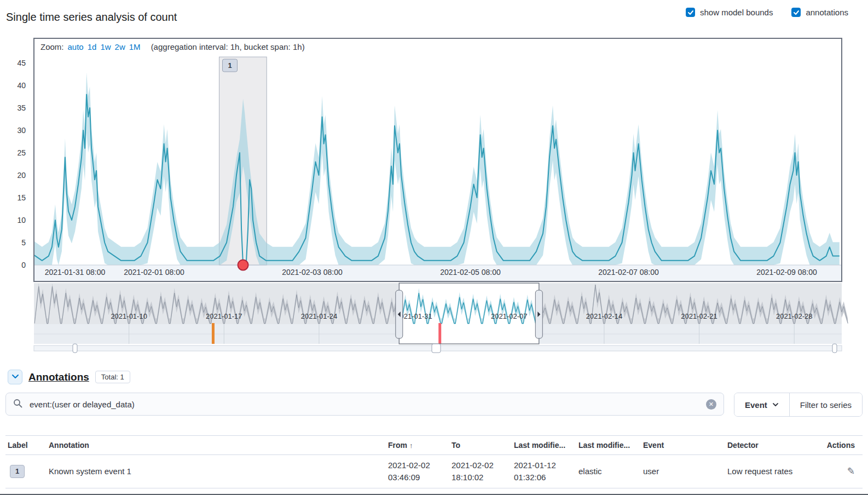  What do you see at coordinates (412, 446) in the screenshot?
I see `sort-ascending-icon: ↑` at bounding box center [412, 446].